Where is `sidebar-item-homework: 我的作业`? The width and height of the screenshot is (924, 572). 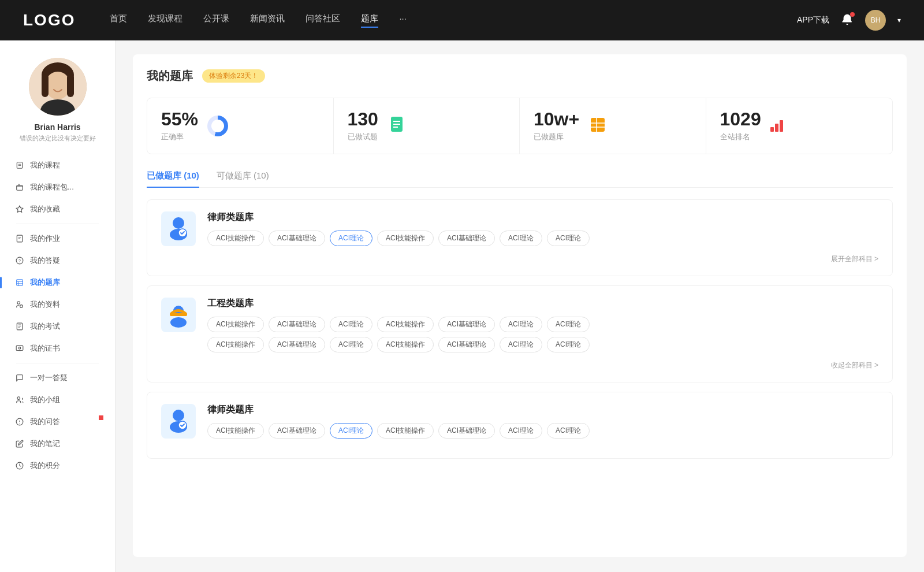 sidebar-item-homework: 我的作业 is located at coordinates (58, 239).